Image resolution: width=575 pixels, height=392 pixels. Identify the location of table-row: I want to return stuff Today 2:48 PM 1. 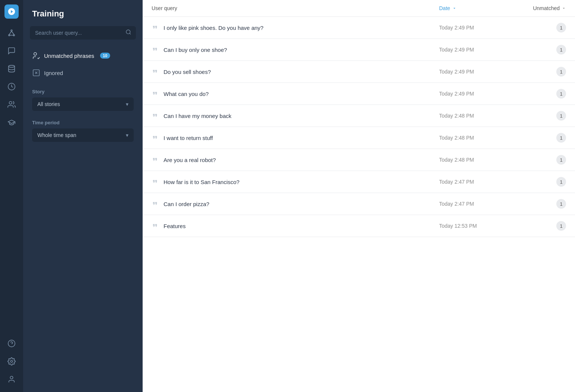
(359, 138).